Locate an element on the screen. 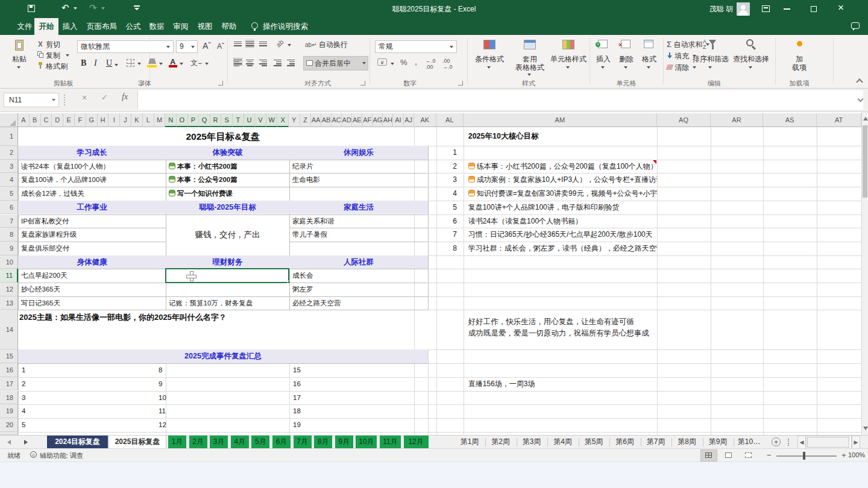 The width and height of the screenshot is (868, 488). goal-cell: 习惯：日记365天/抄心经365天/七点早起200天/散步100天 is located at coordinates (563, 235).